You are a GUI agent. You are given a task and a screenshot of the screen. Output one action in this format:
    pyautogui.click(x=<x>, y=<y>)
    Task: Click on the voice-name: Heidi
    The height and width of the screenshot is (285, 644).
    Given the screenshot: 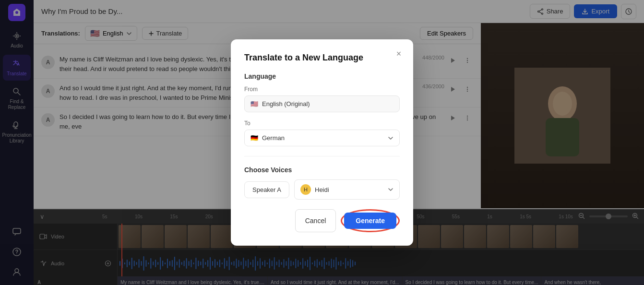 What is the action you would take?
    pyautogui.click(x=322, y=190)
    